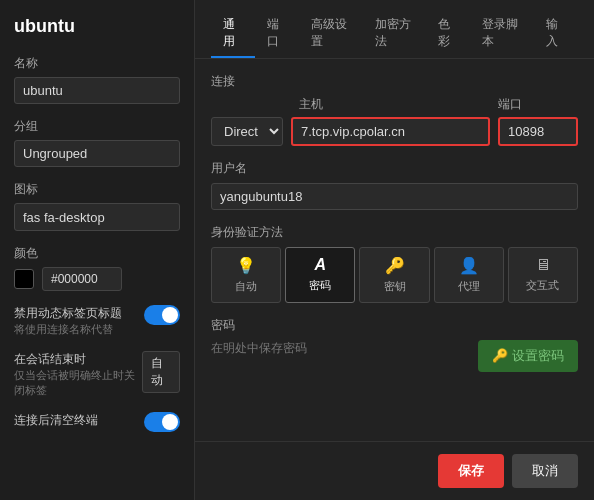 This screenshot has height=500, width=594. I want to click on icon-field-wrapper: 🖥, so click(97, 217).